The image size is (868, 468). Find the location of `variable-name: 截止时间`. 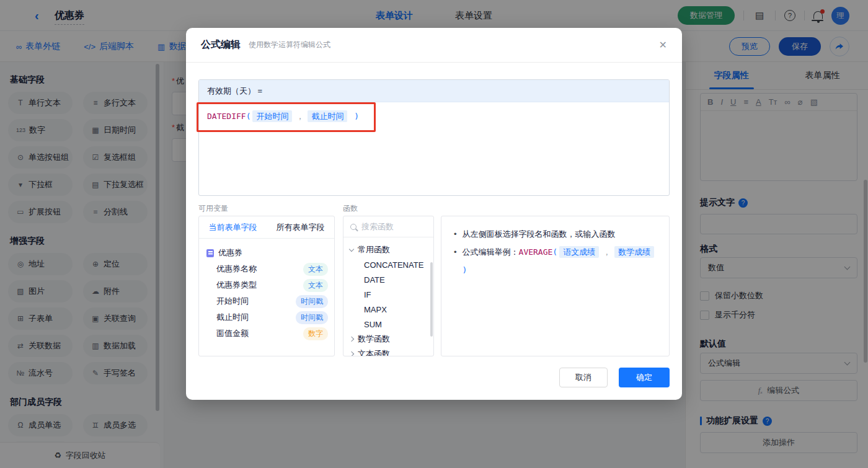

variable-name: 截止时间 is located at coordinates (256, 317).